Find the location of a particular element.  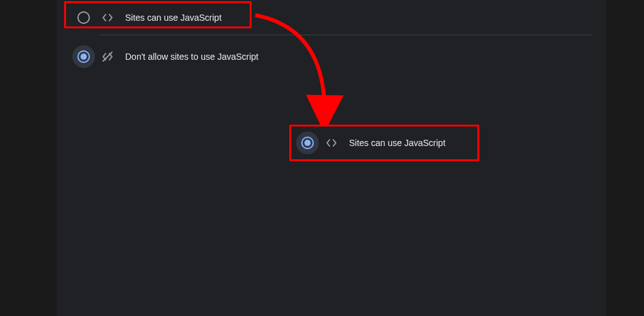

code-blocked-icon is located at coordinates (108, 57).